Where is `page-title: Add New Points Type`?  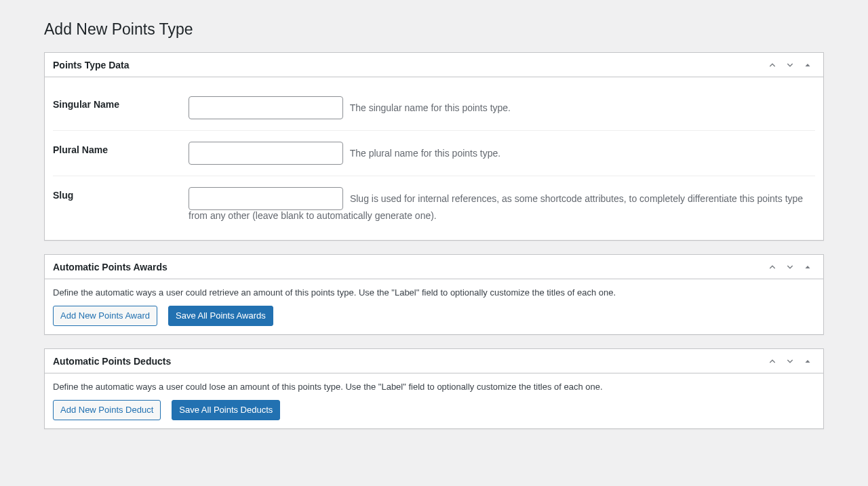
page-title: Add New Points Type is located at coordinates (434, 26).